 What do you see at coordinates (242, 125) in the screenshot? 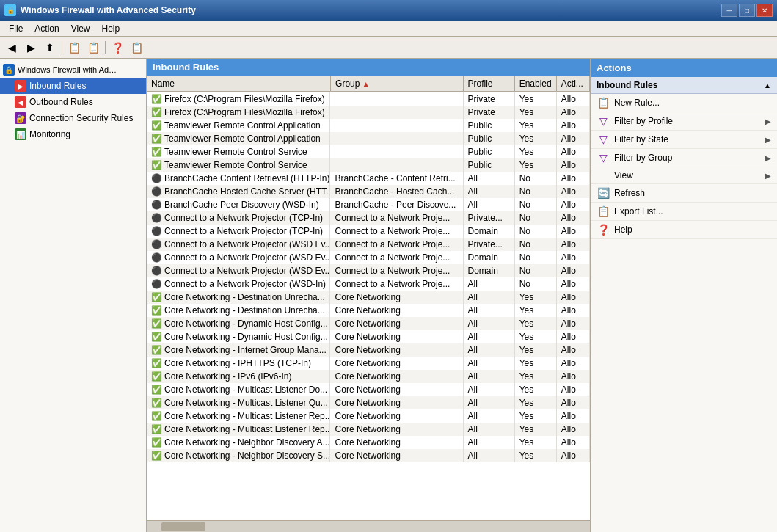
I see `rule-name: Teamviewer Remote Control Application` at bounding box center [242, 125].